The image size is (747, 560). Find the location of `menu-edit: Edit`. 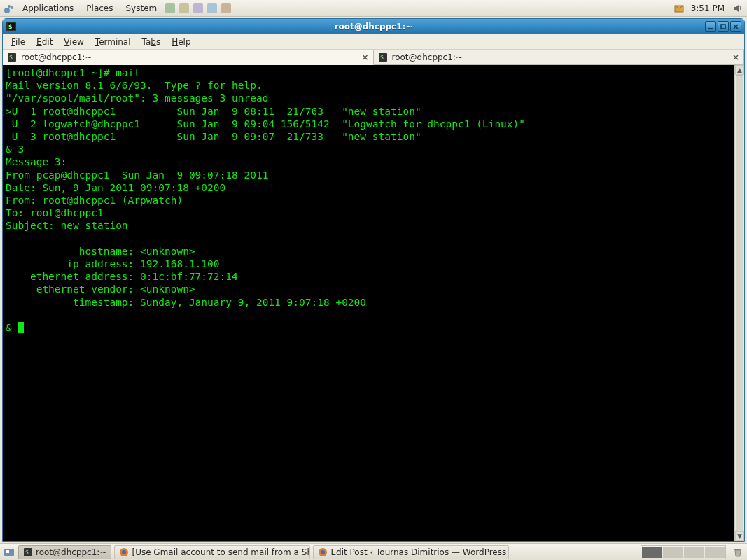

menu-edit: Edit is located at coordinates (45, 42).